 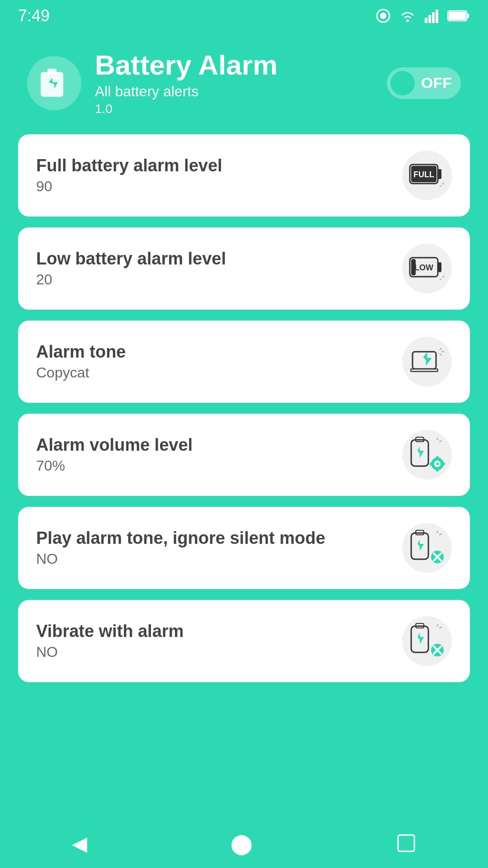 What do you see at coordinates (81, 352) in the screenshot?
I see `card-alarm-tone-title: Alarm tone` at bounding box center [81, 352].